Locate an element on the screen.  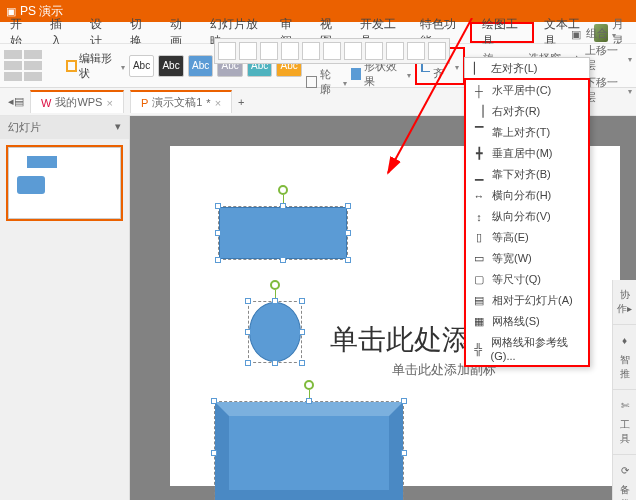
chevron-down-icon: ▾ is located at coordinates (118, 128).